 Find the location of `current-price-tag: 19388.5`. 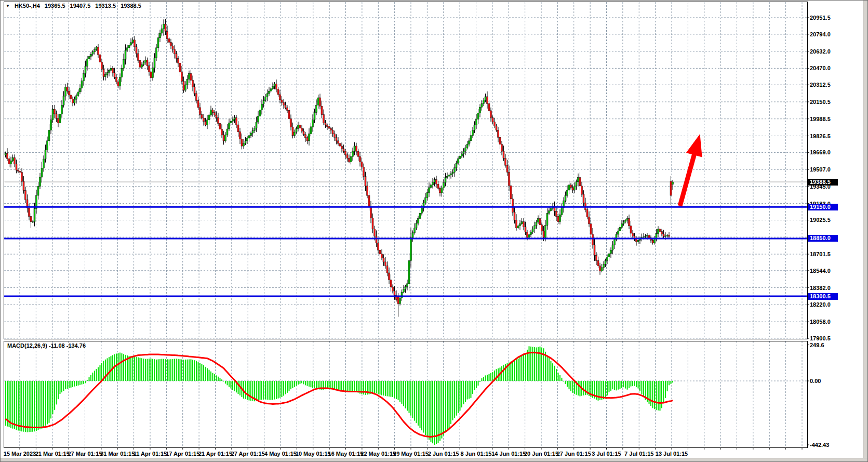

current-price-tag: 19388.5 is located at coordinates (823, 182).